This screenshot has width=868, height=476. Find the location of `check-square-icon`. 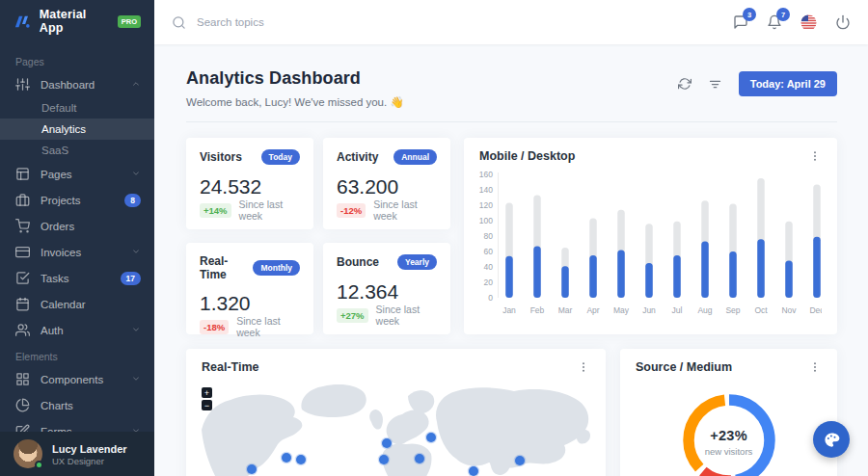

check-square-icon is located at coordinates (23, 278).